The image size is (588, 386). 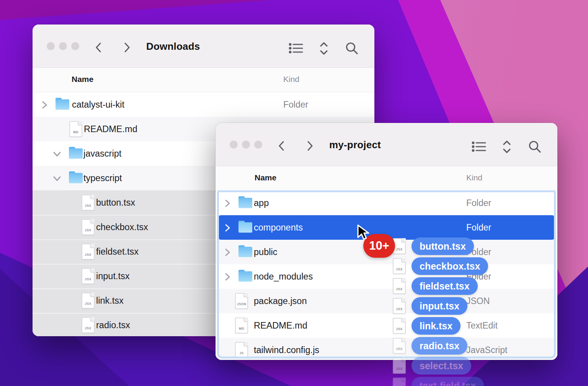 I want to click on file-name: checkbox.tsx, so click(x=122, y=227).